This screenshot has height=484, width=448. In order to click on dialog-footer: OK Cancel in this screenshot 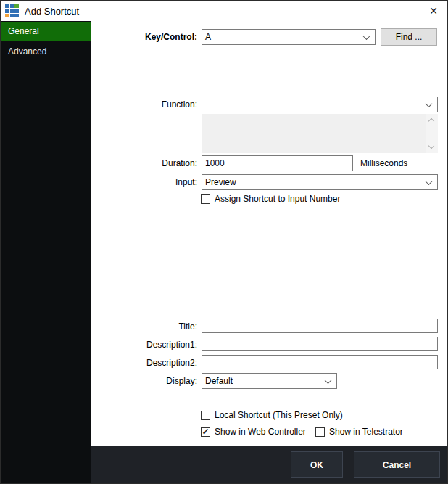, I will do `click(270, 464)`.